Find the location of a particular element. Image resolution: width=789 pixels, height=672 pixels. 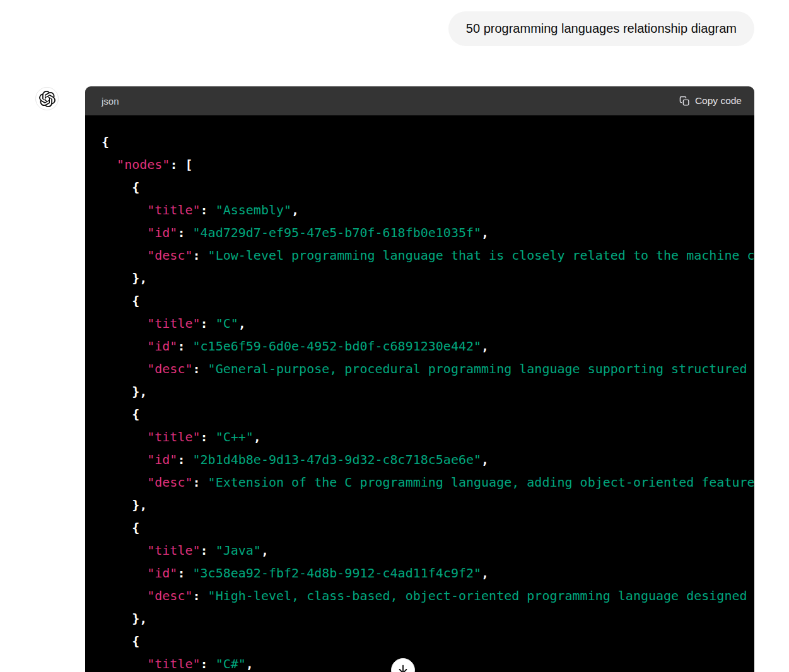

code-line: "id": "2b1d4b8e-9d13-47d3-9d32-c8c718c5a… is located at coordinates (428, 460).